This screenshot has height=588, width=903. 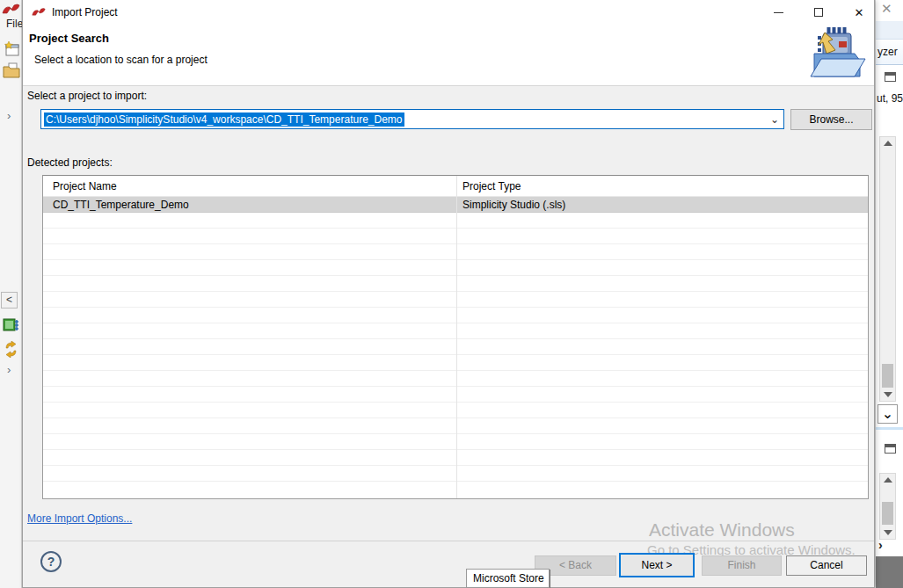 What do you see at coordinates (890, 30) in the screenshot?
I see `toolbar-band` at bounding box center [890, 30].